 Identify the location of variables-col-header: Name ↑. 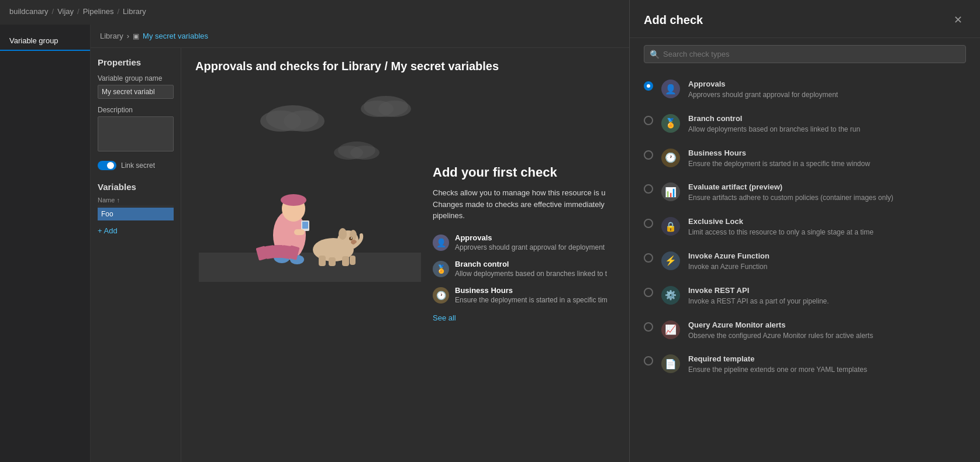
(136, 201).